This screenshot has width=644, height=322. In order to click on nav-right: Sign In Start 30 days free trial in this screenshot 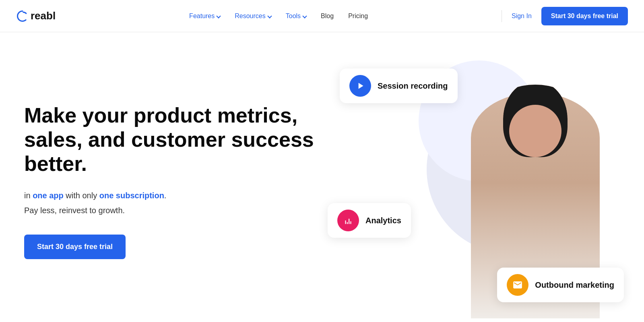, I will do `click(565, 16)`.